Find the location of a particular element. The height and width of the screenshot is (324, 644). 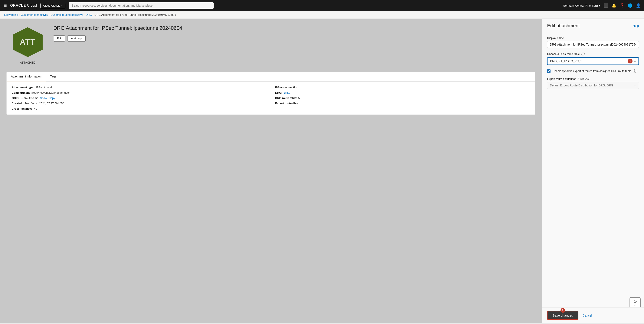

region-selector: Germany Central (Frankfurt) ▾ is located at coordinates (582, 5).